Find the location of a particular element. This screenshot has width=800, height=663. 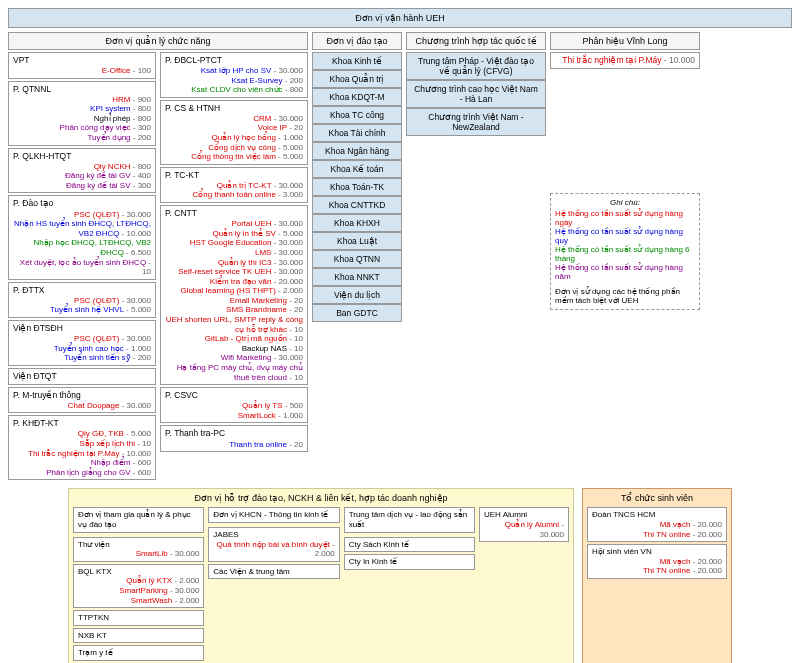

unit-box: VPTE-Office - 100 is located at coordinates (82, 66).